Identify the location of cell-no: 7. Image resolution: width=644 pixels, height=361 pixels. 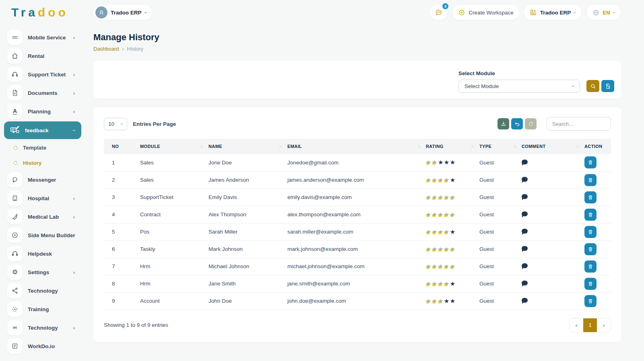
(122, 266).